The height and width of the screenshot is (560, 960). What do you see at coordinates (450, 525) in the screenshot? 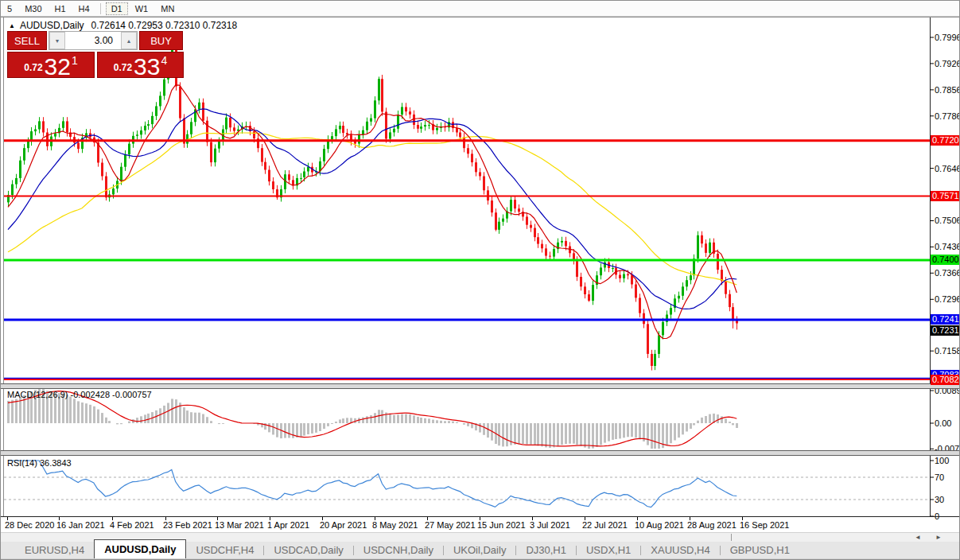
I see `date-axis-label: 27 May 2021` at bounding box center [450, 525].